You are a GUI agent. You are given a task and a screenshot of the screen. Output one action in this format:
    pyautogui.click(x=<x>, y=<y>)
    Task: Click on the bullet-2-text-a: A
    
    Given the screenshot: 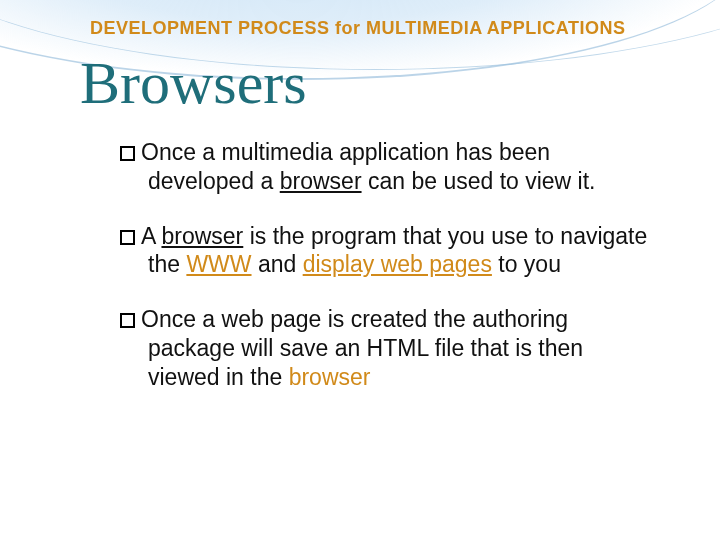 What is the action you would take?
    pyautogui.click(x=151, y=236)
    